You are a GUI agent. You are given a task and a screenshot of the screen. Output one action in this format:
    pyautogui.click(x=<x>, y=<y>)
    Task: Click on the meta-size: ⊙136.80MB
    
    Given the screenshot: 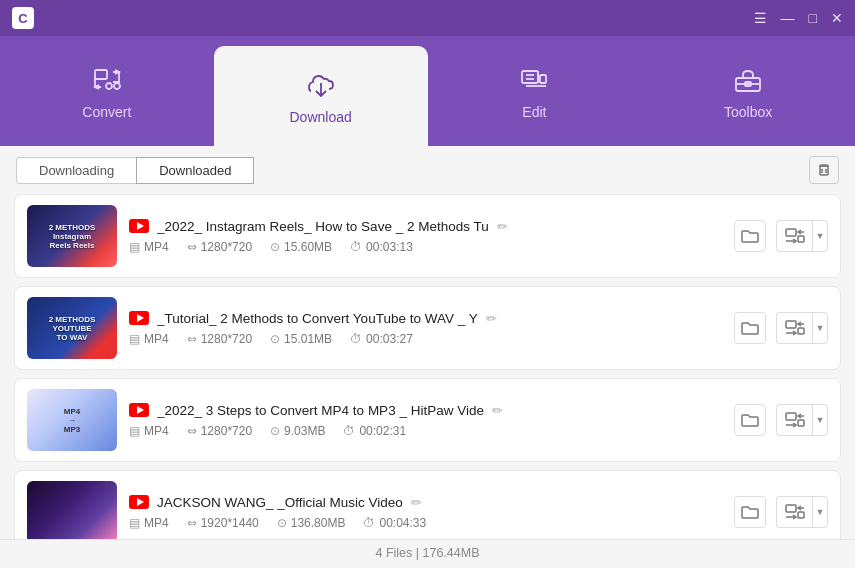 What is the action you would take?
    pyautogui.click(x=312, y=523)
    